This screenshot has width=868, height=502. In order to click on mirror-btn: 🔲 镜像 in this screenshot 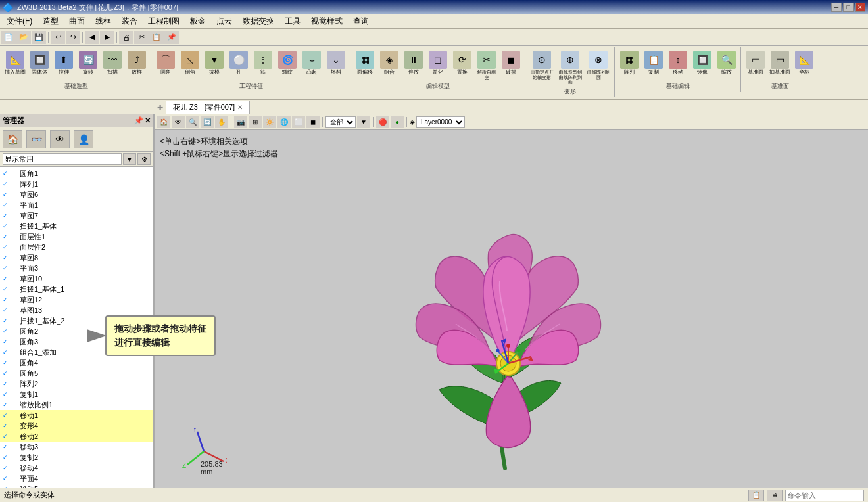, I will do `click(702, 63)`.